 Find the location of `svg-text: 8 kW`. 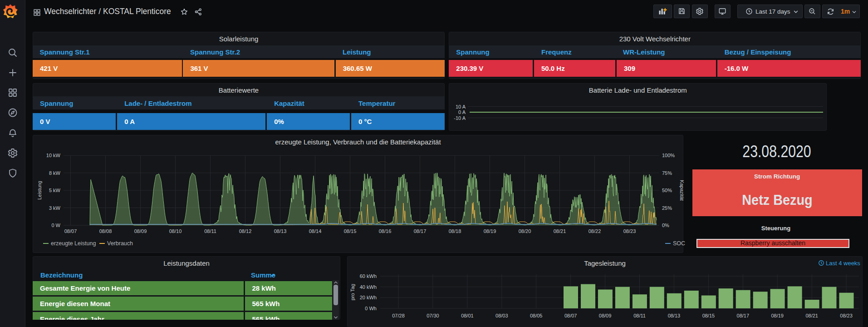

svg-text: 8 kW is located at coordinates (55, 173).